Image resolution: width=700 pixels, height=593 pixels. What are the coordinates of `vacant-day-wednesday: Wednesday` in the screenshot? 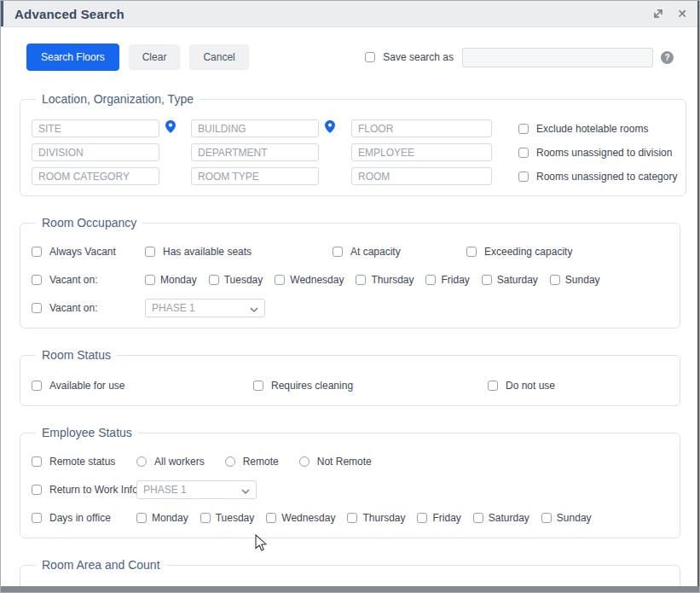 It's located at (309, 280).